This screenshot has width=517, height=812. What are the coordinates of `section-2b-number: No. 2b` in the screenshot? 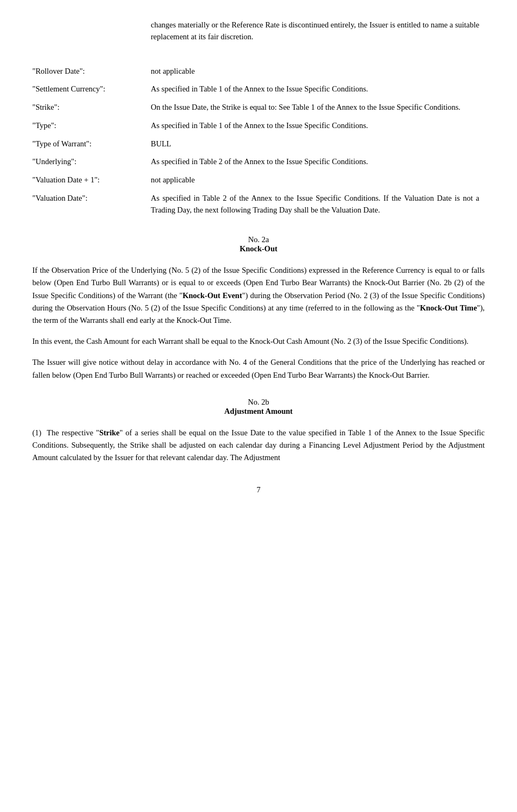 It's located at (258, 403).